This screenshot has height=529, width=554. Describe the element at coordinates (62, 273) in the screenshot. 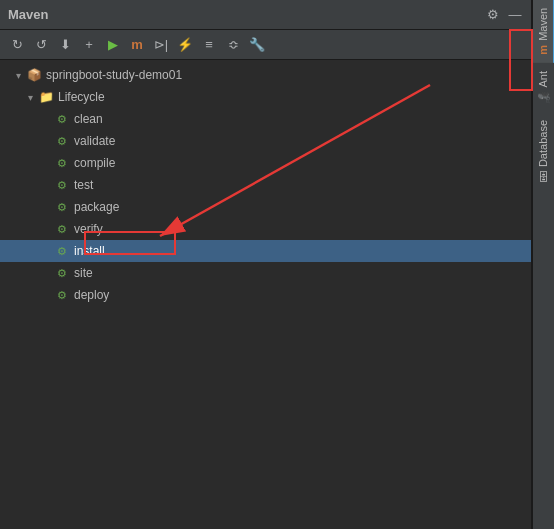

I see `site-gear-icon: ⚙` at that location.